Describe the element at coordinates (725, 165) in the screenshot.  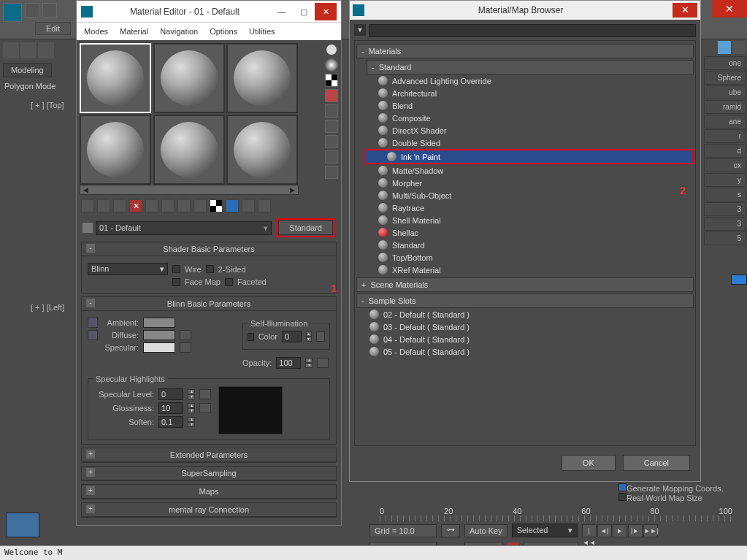
I see `object-type-button: ox` at that location.